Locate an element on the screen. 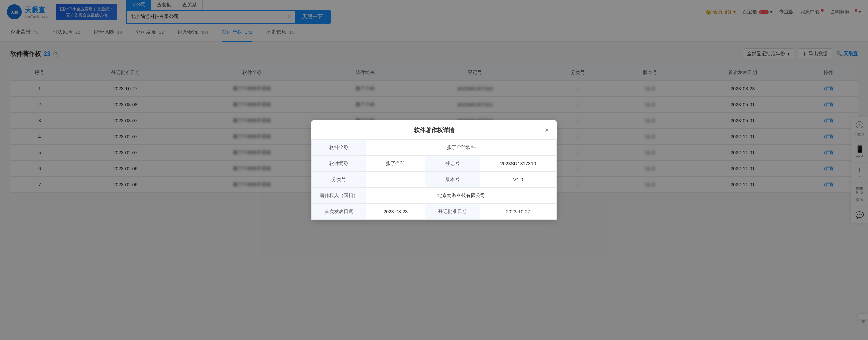 Image resolution: width=868 pixels, height=340 pixels. value-version: V1.0 is located at coordinates (518, 180).